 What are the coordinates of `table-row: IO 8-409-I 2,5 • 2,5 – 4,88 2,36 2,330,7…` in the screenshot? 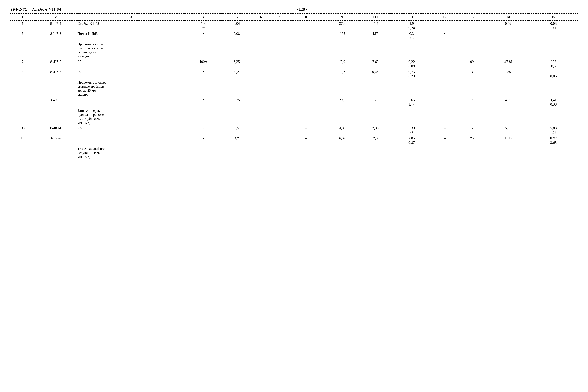 It's located at (294, 130).